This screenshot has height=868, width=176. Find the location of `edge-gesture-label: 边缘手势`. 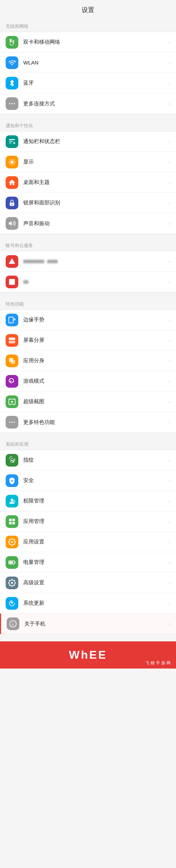

edge-gesture-label: 边缘手势 is located at coordinates (96, 320).